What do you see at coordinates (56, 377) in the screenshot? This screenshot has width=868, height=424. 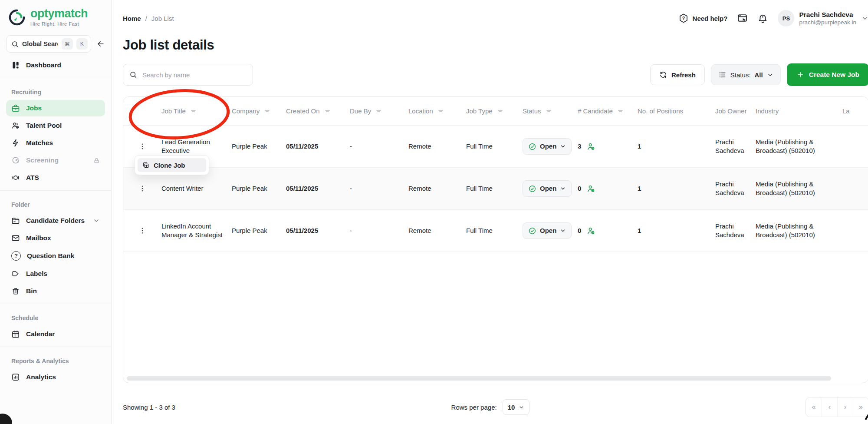 I see `sidebar-item-analytics: Analytics` at bounding box center [56, 377].